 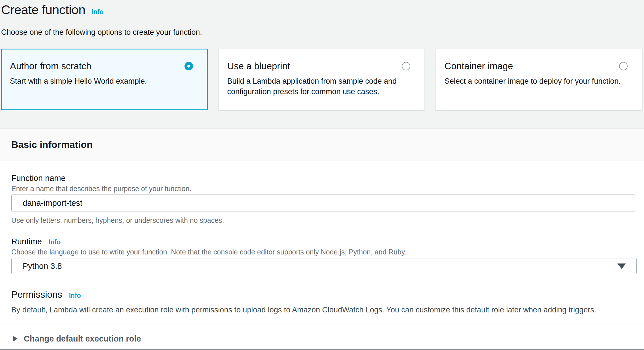 I want to click on chevron-down-icon, so click(x=622, y=266).